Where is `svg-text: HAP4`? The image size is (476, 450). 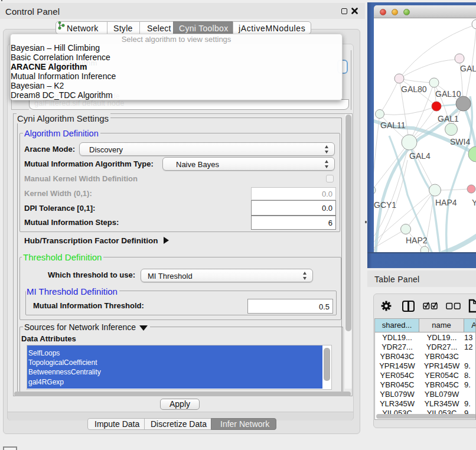
svg-text: HAP4 is located at coordinates (446, 203).